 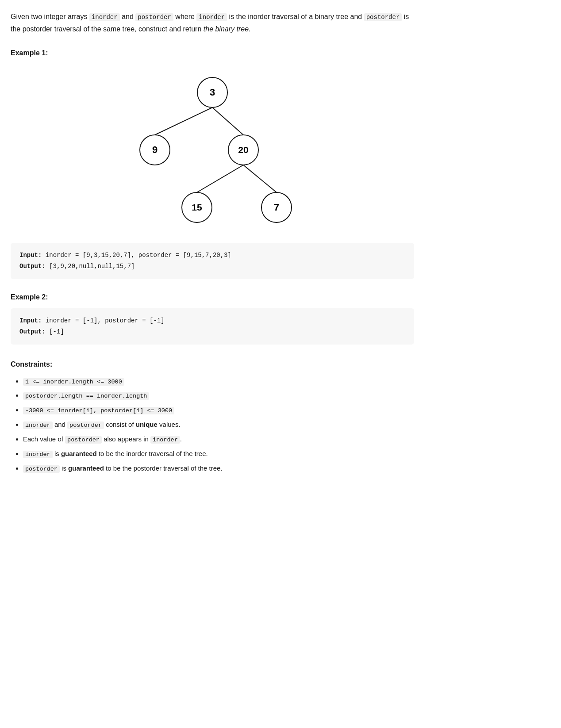 I want to click on example-1-title: Example 1:, so click(x=212, y=53).